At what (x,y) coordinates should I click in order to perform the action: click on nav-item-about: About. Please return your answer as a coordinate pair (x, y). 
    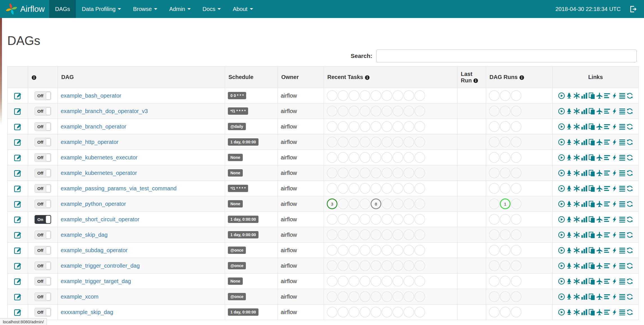
    Looking at the image, I should click on (243, 9).